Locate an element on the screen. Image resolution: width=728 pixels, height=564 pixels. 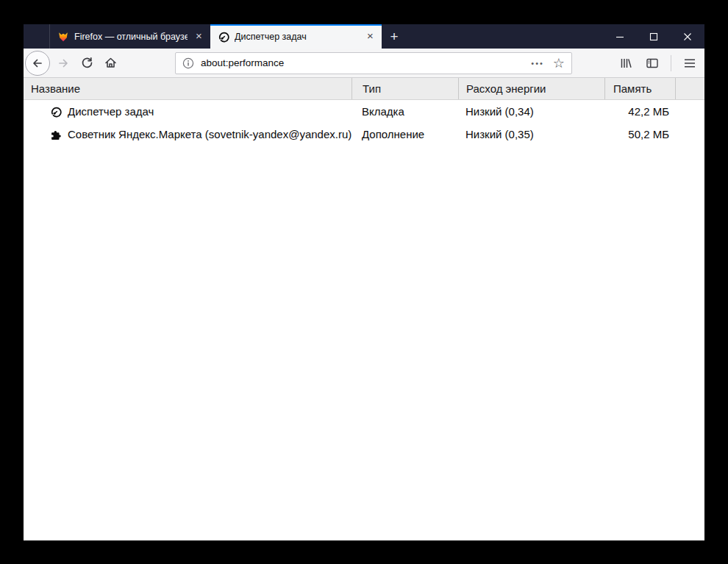
tab-firefox-start-page: Firefox — отличный браузер д × is located at coordinates (130, 37).